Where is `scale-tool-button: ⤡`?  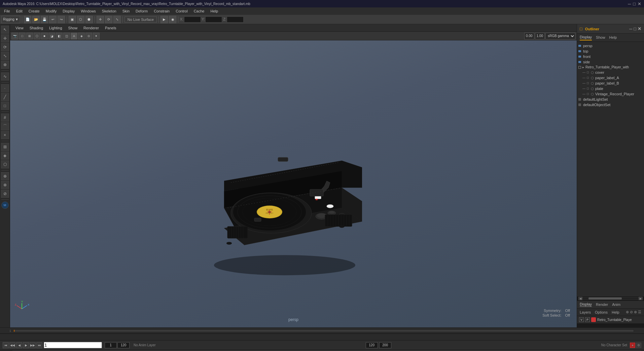 scale-tool-button: ⤡ is located at coordinates (117, 20).